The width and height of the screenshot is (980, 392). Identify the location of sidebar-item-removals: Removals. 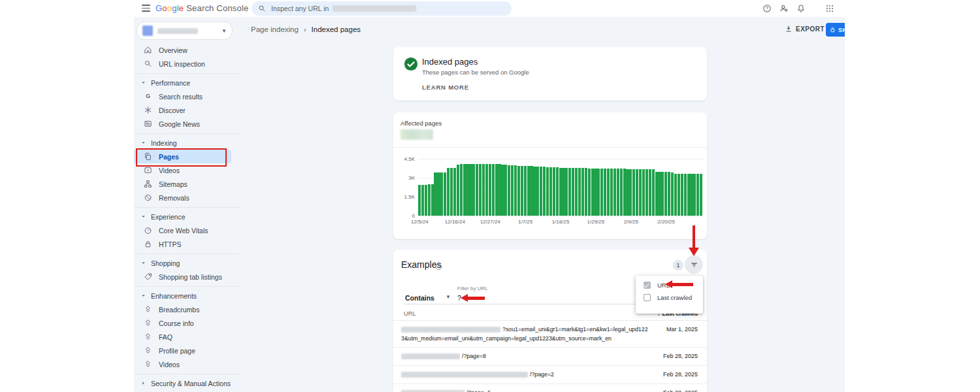
(187, 197).